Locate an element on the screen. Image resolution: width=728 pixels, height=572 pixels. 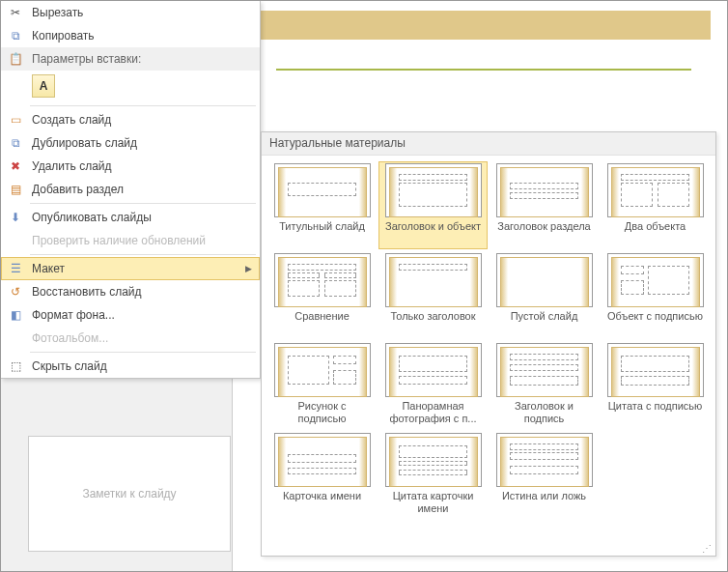
layout-label: Два объекта is located at coordinates (656, 234).